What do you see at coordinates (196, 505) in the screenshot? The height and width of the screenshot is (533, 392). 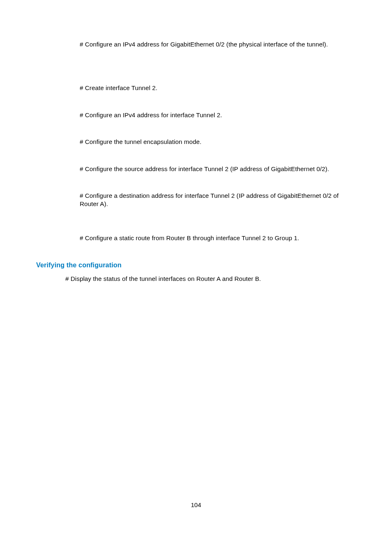 I see `page-number: 104` at bounding box center [196, 505].